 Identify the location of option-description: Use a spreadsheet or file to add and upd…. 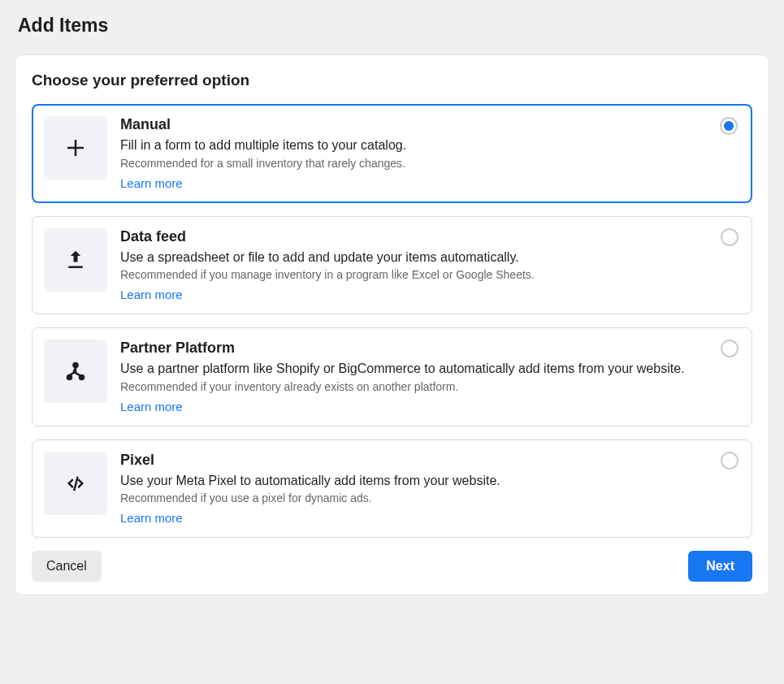
(413, 258).